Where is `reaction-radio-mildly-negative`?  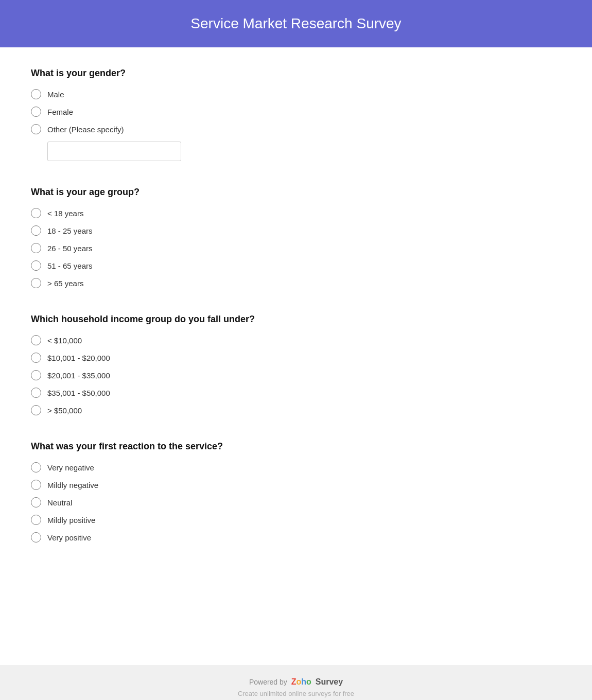 reaction-radio-mildly-negative is located at coordinates (36, 485).